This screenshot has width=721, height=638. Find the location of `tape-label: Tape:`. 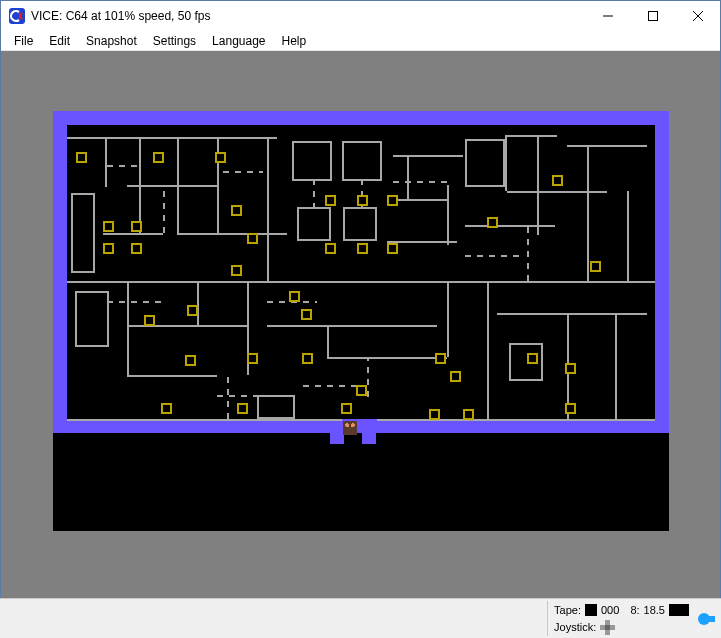

tape-label: Tape: is located at coordinates (568, 610).